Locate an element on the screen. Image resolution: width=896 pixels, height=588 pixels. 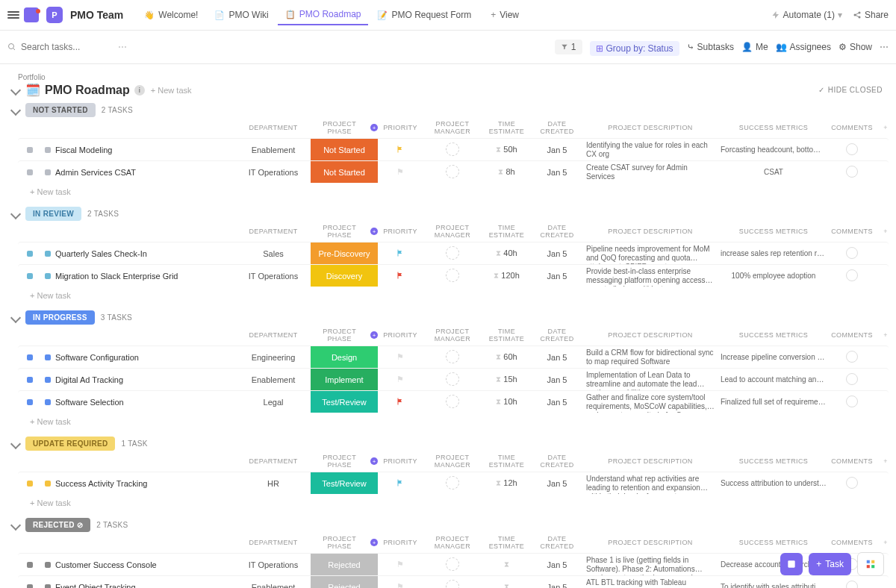
task-name: Event Object Tracking is located at coordinates (96, 586).